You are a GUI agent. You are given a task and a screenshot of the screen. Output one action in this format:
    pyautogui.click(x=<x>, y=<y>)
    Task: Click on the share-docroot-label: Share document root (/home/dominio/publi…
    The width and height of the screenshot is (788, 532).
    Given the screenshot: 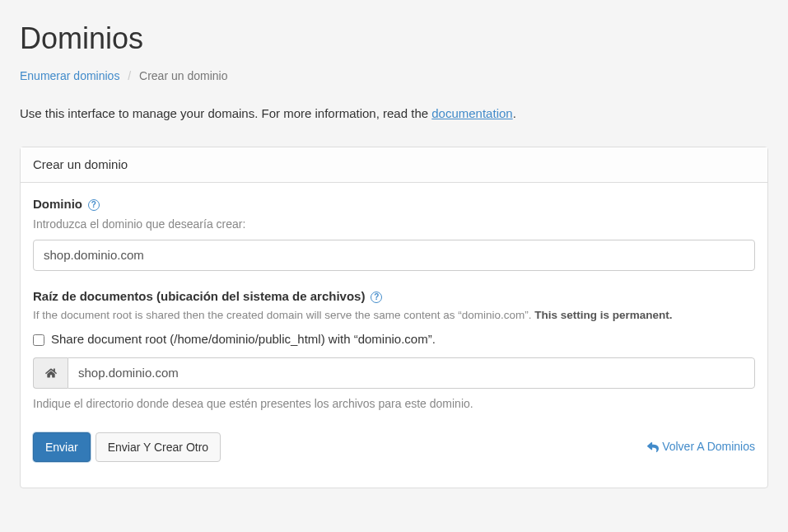 What is the action you would take?
    pyautogui.click(x=244, y=339)
    